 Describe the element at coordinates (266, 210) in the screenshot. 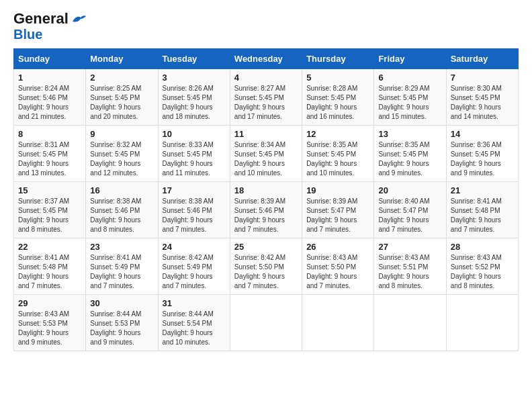

I see `calendar-week-row: 15Sunrise: 8:37 AMSunset: 5:45 PMDayligh…` at that location.